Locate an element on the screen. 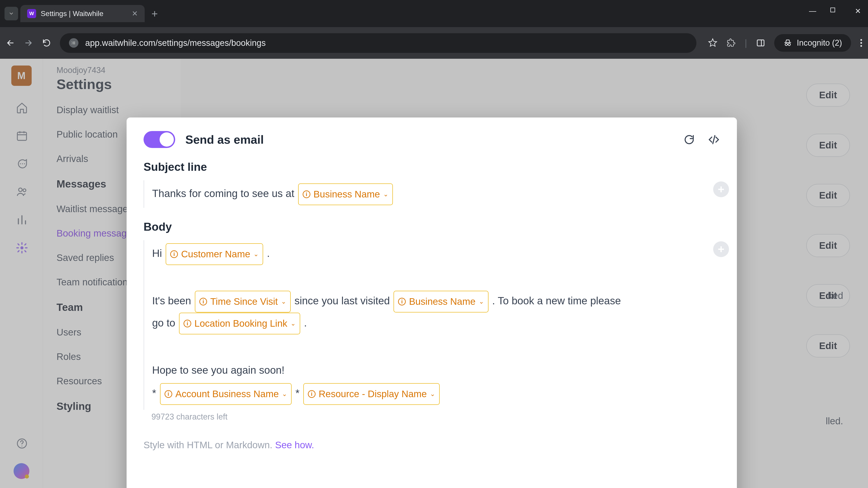  character-count: 99723 characters left is located at coordinates (436, 417).